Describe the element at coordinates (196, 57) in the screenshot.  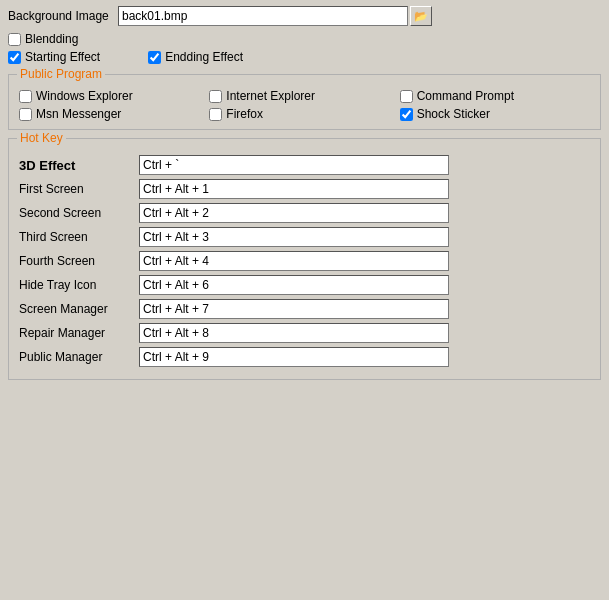
I see `endding-effect-item: Endding Effect` at that location.